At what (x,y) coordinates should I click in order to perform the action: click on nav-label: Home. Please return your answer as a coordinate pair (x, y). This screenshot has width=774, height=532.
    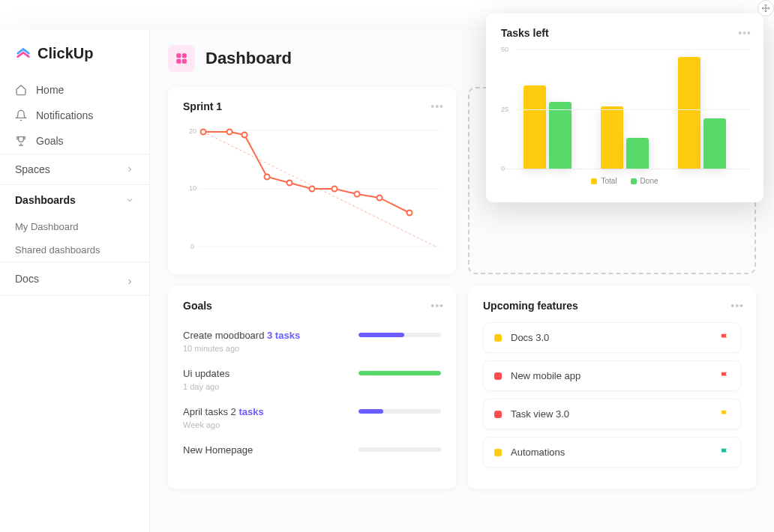
    Looking at the image, I should click on (50, 90).